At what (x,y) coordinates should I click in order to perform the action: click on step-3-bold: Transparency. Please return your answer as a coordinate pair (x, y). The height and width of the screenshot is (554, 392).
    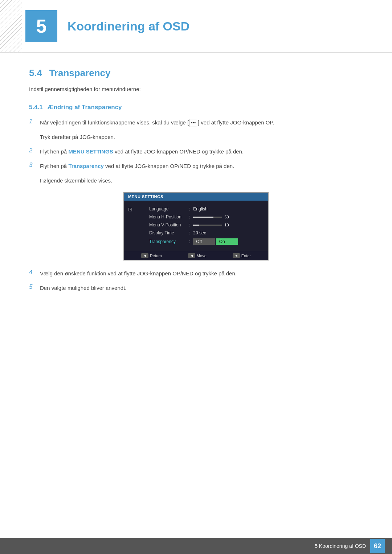
    Looking at the image, I should click on (86, 166).